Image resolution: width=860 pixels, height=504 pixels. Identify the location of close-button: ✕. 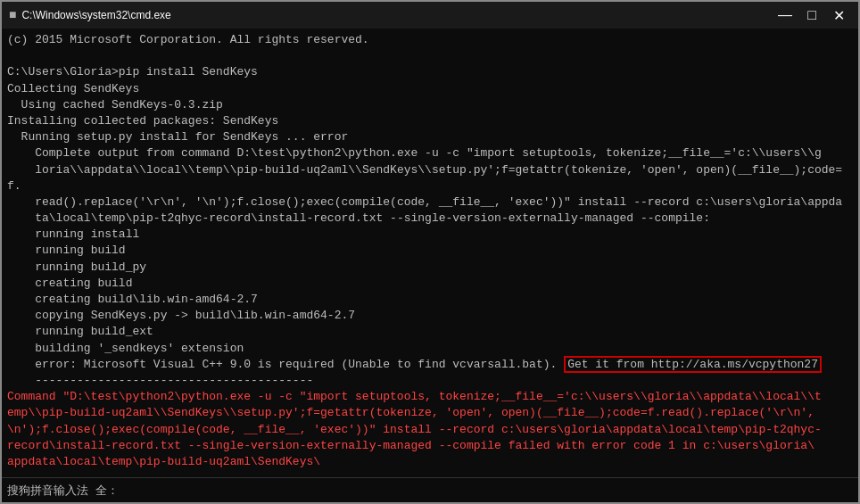
(839, 15).